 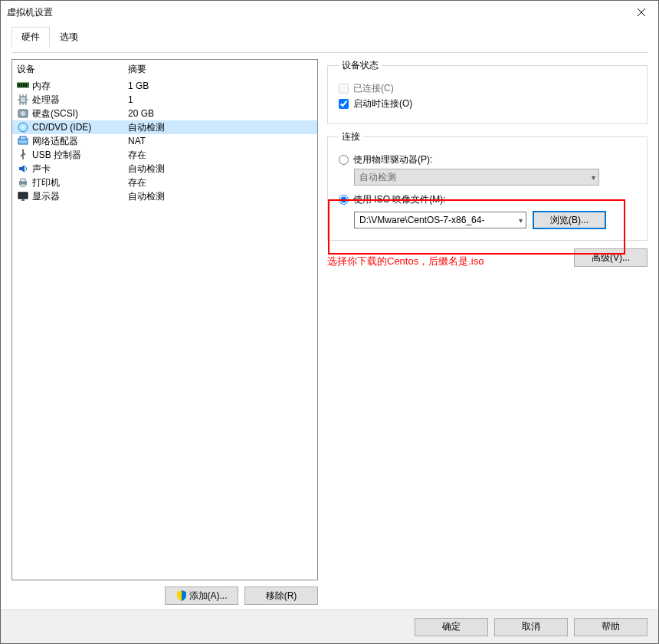 What do you see at coordinates (451, 627) in the screenshot?
I see `ok-button: 确定` at bounding box center [451, 627].